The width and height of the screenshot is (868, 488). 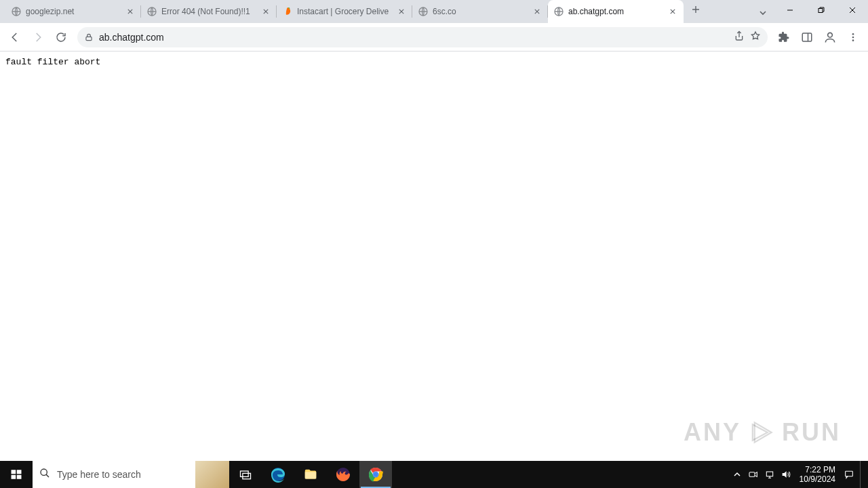 I want to click on play-icon, so click(x=762, y=432).